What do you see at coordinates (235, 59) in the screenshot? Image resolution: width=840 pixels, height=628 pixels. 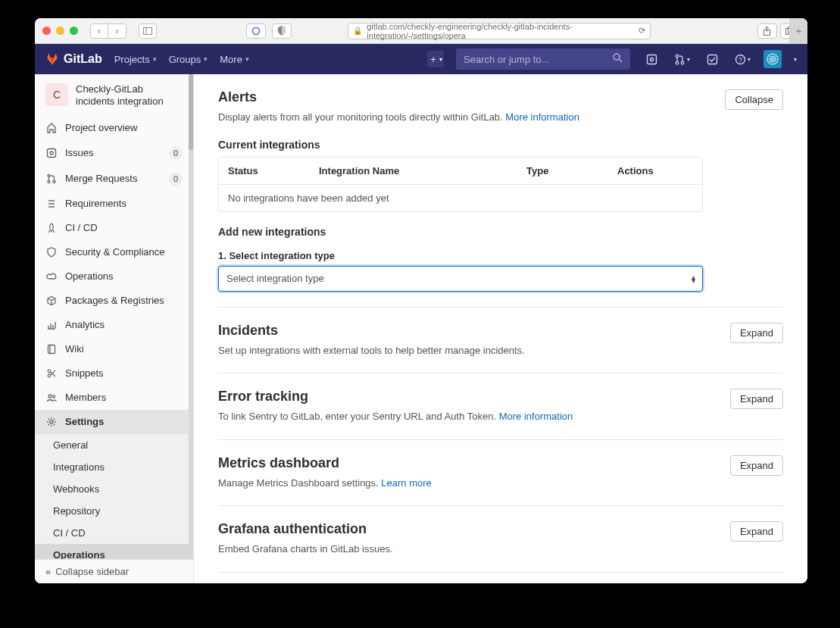 I see `nav-more: More▾` at bounding box center [235, 59].